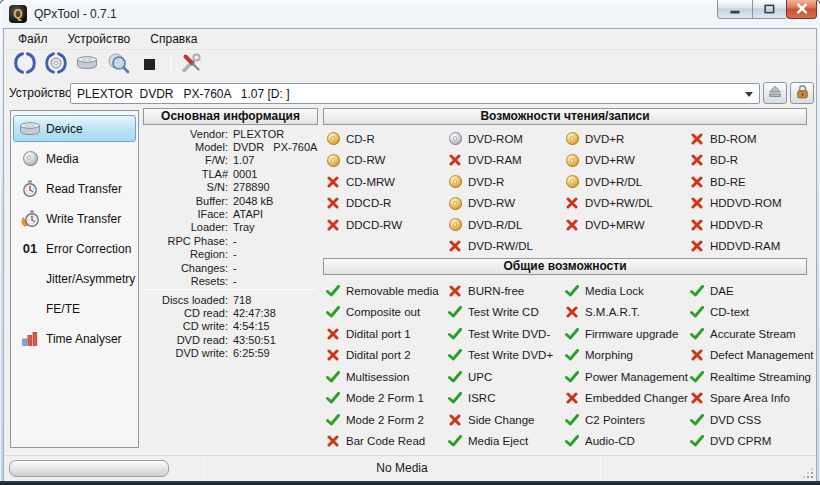 The width and height of the screenshot is (820, 485). Describe the element at coordinates (360, 139) in the screenshot. I see `capability-label: CD-R` at that location.